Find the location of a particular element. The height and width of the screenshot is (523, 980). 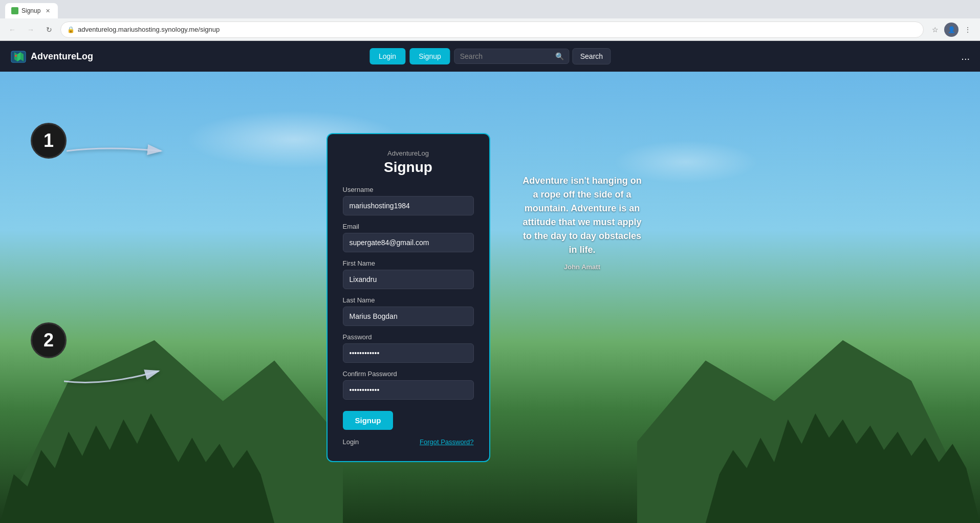

profile-btn: 👤 is located at coordinates (951, 30).